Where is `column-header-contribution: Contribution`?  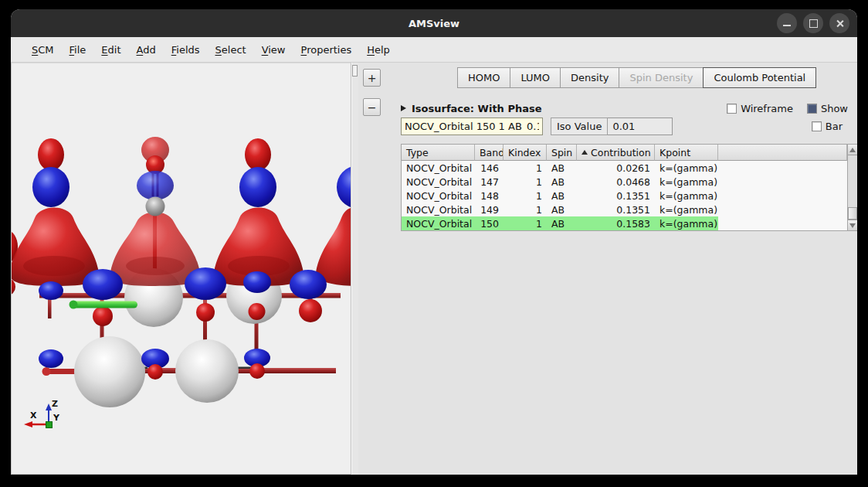
column-header-contribution: Contribution is located at coordinates (616, 153).